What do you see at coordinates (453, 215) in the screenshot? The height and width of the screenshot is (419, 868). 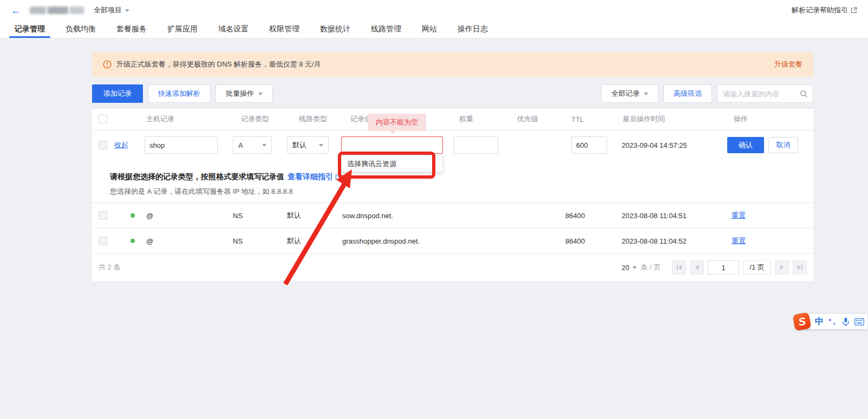 I see `table-row: @ NS 默认 sow.dnspod.net. 86400 2023-08-08…` at bounding box center [453, 215].